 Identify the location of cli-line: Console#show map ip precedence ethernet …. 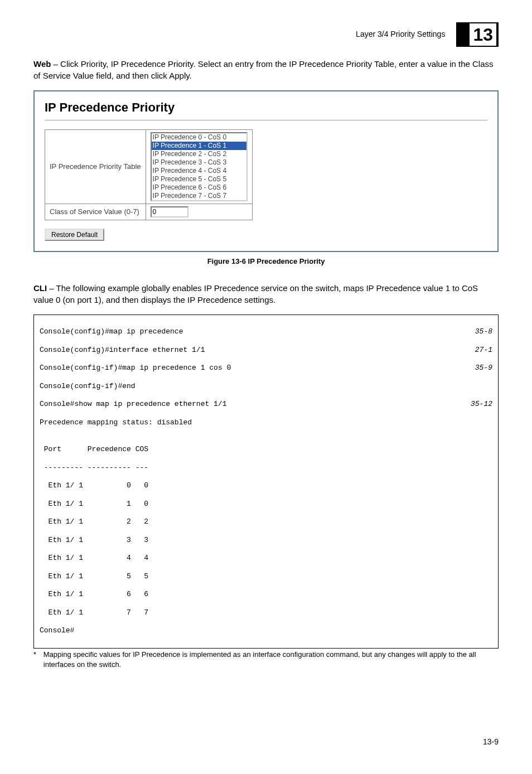
(133, 404).